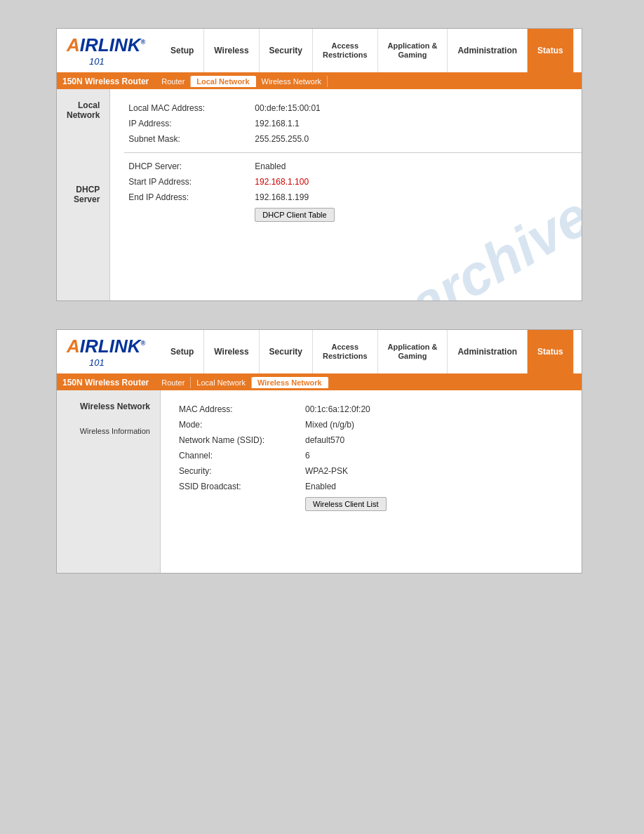 The height and width of the screenshot is (834, 644). Describe the element at coordinates (83, 194) in the screenshot. I see `sidebar-dhcp-label: DHCP Server` at that location.